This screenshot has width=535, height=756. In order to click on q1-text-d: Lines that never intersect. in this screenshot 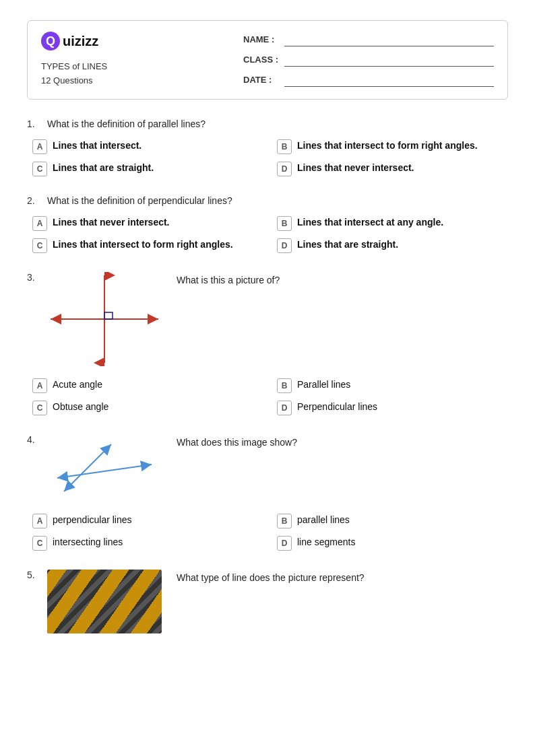, I will do `click(356, 168)`.